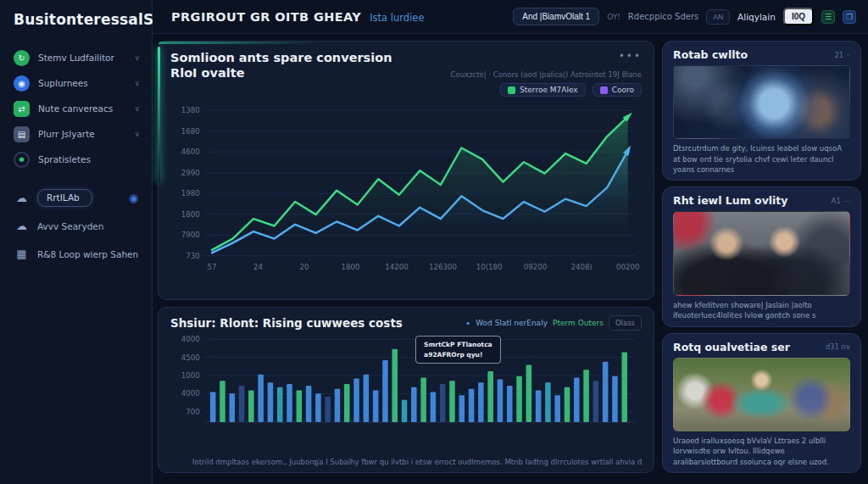  What do you see at coordinates (406, 395) in the screenshot?
I see `bar-chart: SmrtCkP FTlanotca a92AFROrp qyu! 4000450…` at bounding box center [406, 395].